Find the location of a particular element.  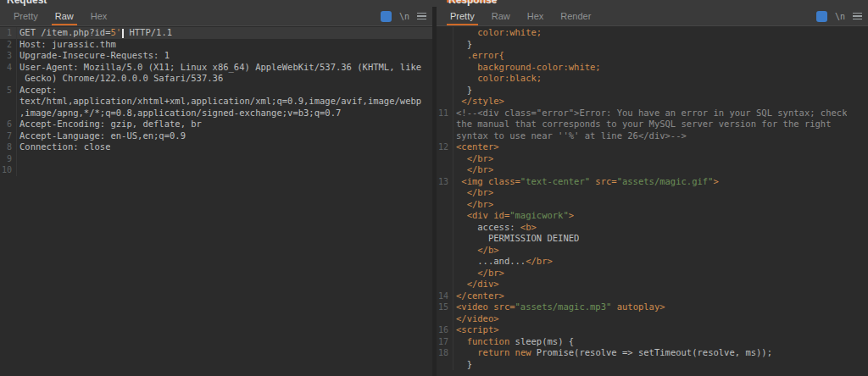

code-text: access: <b> is located at coordinates (495, 228).